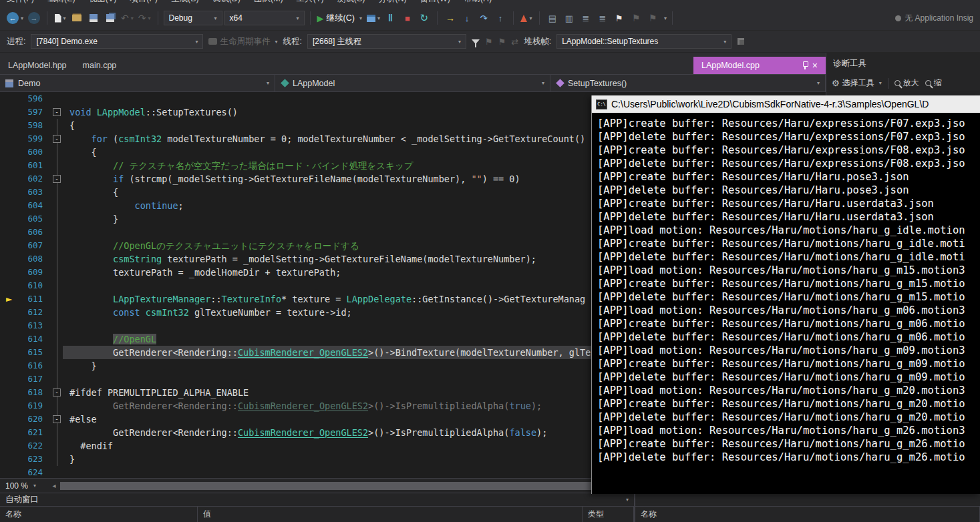 The width and height of the screenshot is (980, 522). Describe the element at coordinates (603, 18) in the screenshot. I see `line-list-button-2: ≣` at that location.